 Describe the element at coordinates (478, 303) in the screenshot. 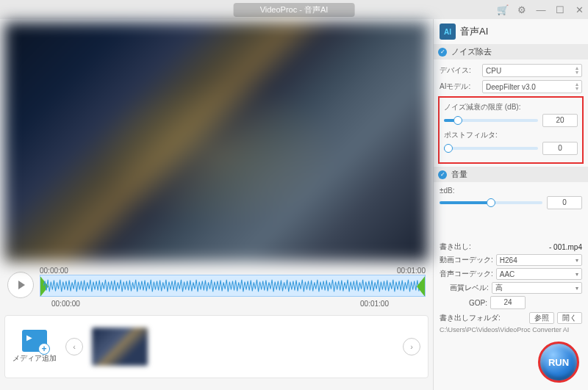

I see `gop-label: GOP:` at that location.